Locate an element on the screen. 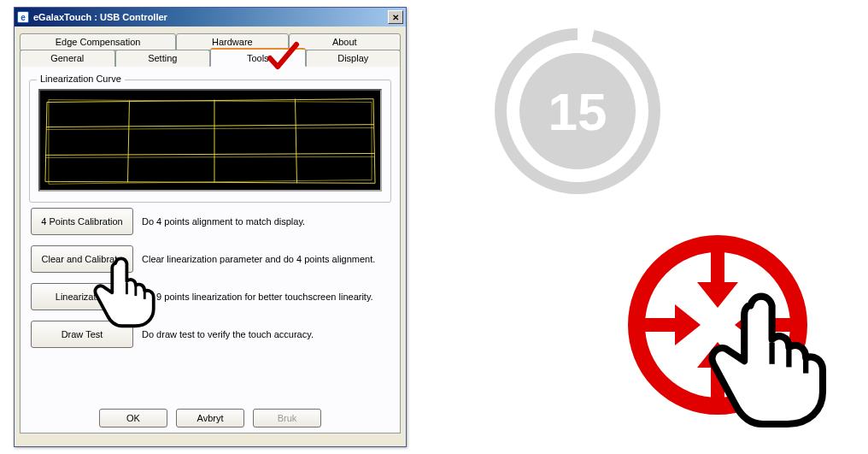 This screenshot has height=454, width=868. tab-edge-compensation: Edge Compensation is located at coordinates (97, 42).